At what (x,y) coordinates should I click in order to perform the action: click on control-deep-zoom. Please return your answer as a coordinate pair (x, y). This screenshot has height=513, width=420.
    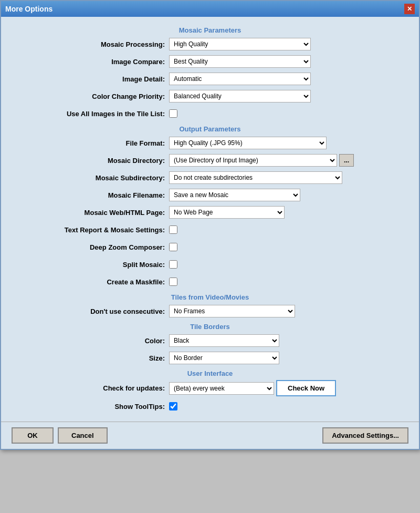
    Looking at the image, I should click on (289, 247).